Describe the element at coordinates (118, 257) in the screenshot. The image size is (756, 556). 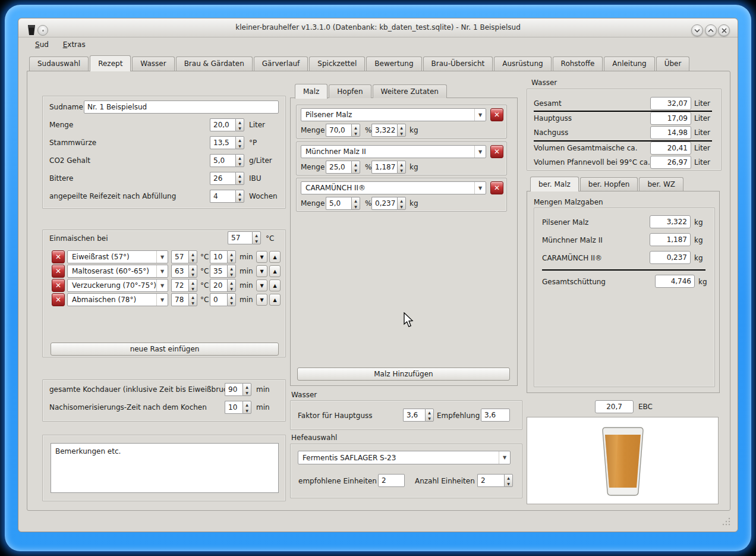
I see `rast-select: Eiweißrast (57°) ▼` at that location.